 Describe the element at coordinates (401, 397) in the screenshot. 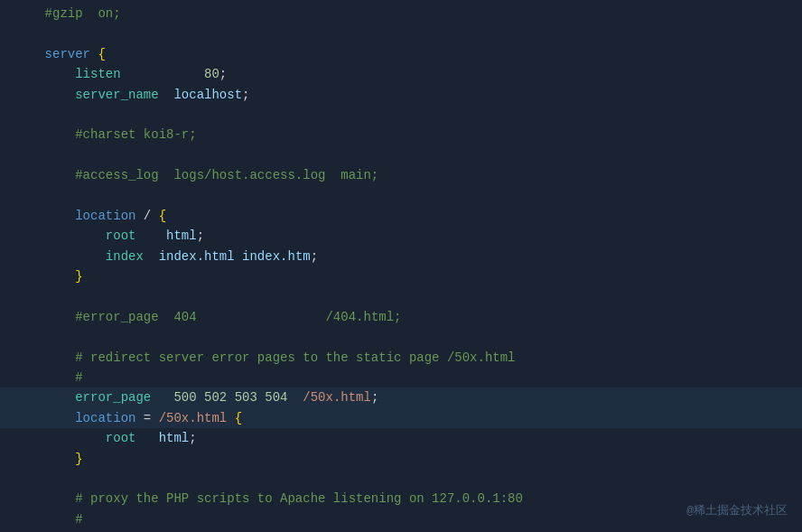

I see `code-line: error_page 500 502 503 504 /50x.html;` at that location.